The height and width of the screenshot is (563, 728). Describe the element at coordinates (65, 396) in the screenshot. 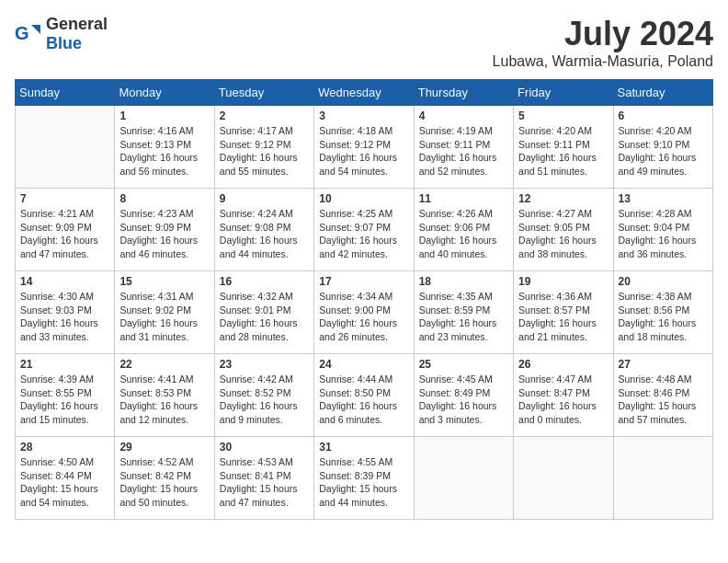

I see `calendar-cell: 21Sunrise: 4:39 AM Sunset: 8:55 PM Dayli…` at that location.